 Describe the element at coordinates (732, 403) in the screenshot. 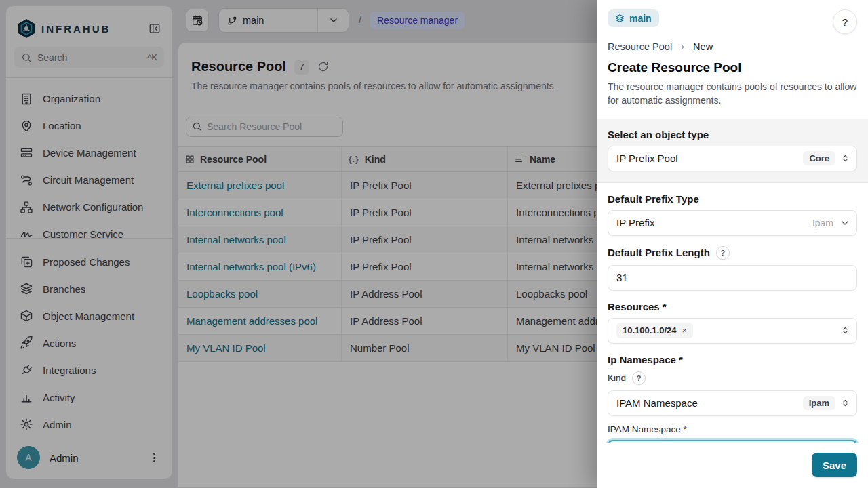

I see `kind-select: IPAM Namespace Ipam` at that location.